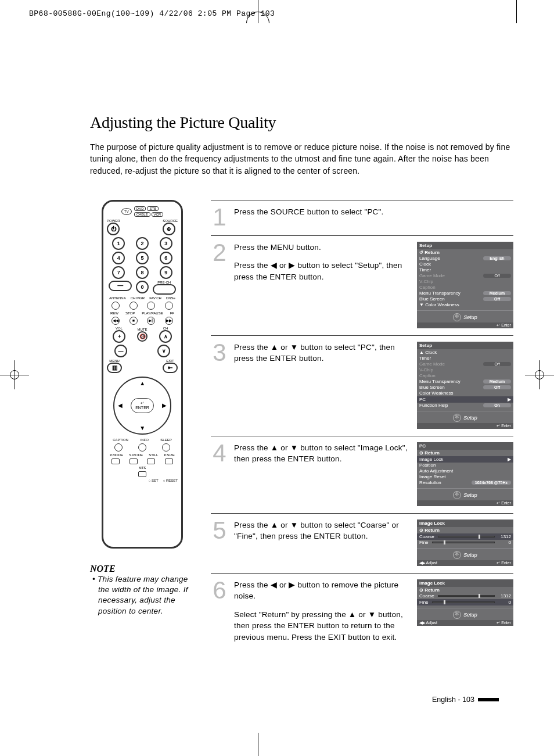  Describe the element at coordinates (120, 406) in the screenshot. I see `left-arrow-icon: ◀` at that location.